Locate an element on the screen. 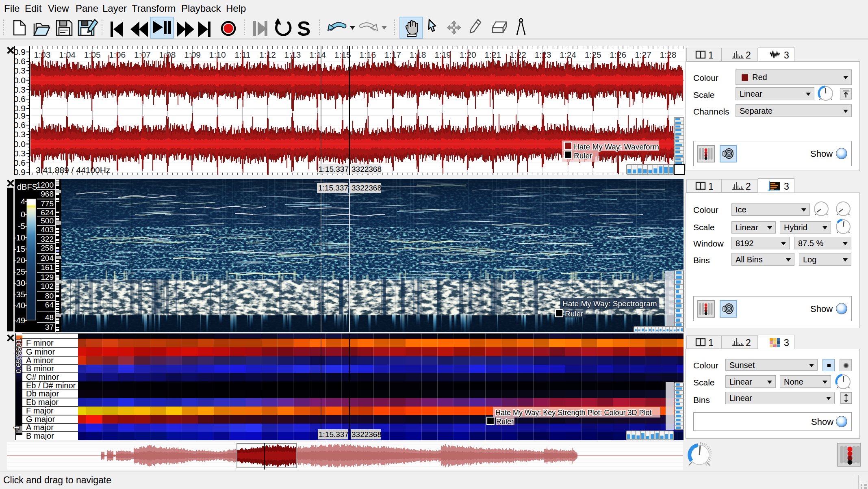 The height and width of the screenshot is (489, 868). svg-text: 1:04 is located at coordinates (67, 54).